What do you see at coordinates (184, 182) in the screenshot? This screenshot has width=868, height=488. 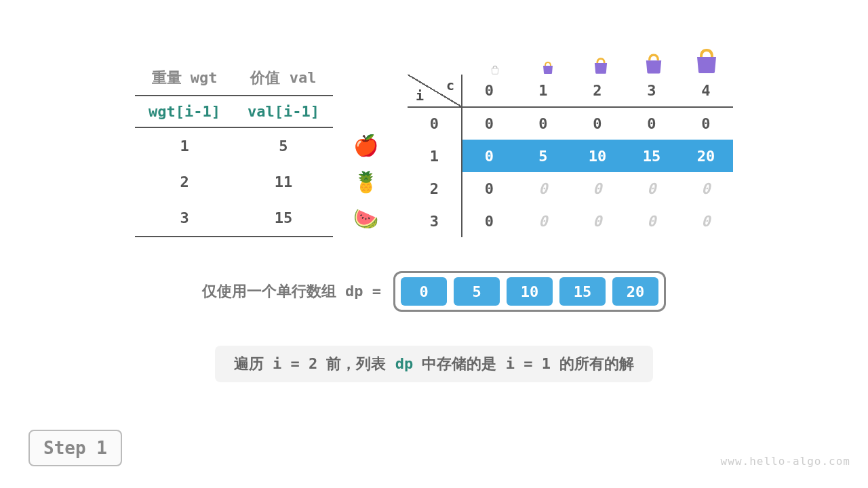 I see `item-wgt: 2` at bounding box center [184, 182].